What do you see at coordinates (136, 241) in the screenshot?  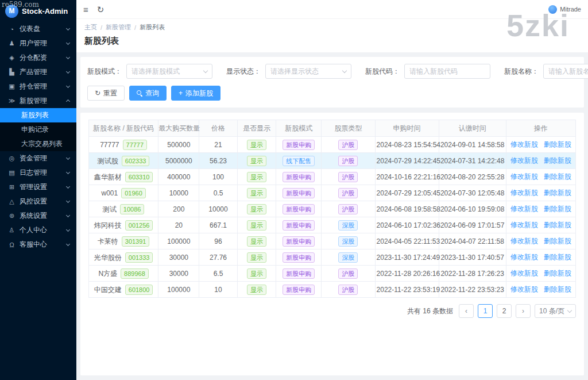 I see `stock-code-badge: 301391` at bounding box center [136, 241].